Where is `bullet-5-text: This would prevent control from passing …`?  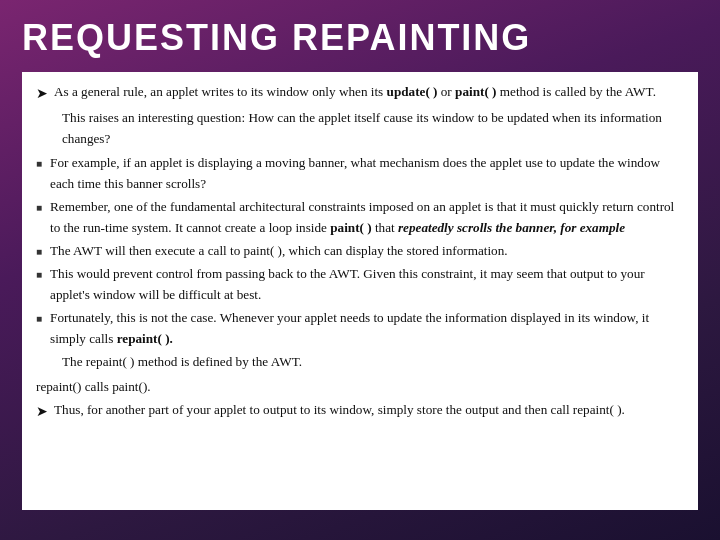 bullet-5-text: This would prevent control from passing … is located at coordinates (367, 284).